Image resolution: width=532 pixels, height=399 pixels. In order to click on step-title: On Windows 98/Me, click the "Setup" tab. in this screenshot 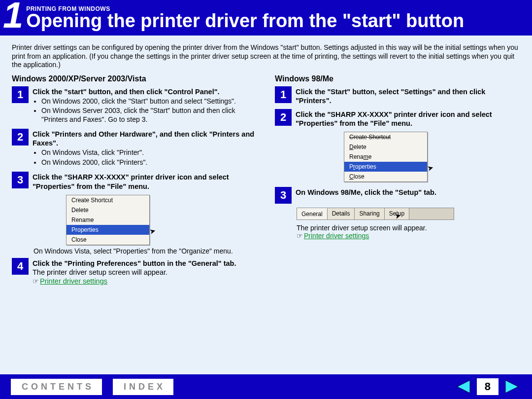, I will do `click(408, 192)`.